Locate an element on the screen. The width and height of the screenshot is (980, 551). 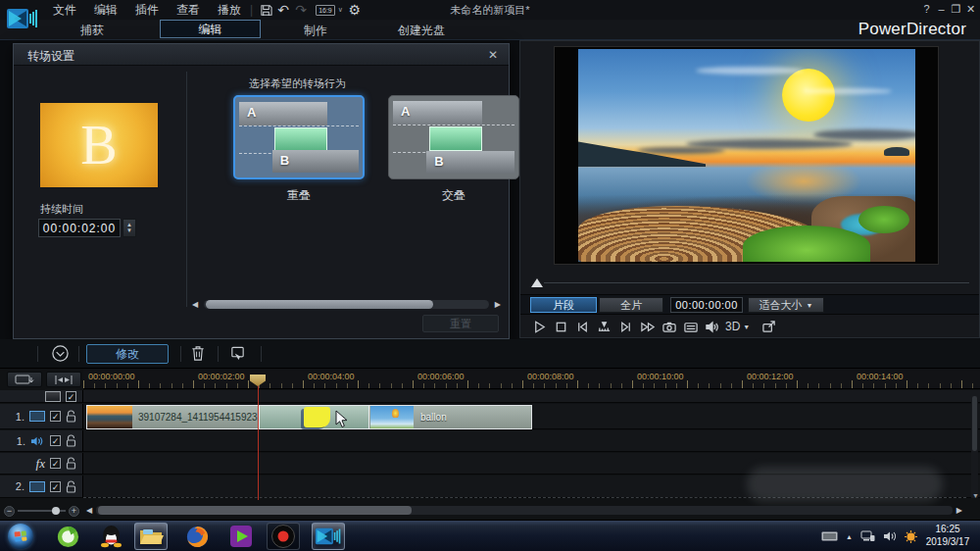
taskbar-clock: 16:25 2019/3/17 is located at coordinates (948, 535).